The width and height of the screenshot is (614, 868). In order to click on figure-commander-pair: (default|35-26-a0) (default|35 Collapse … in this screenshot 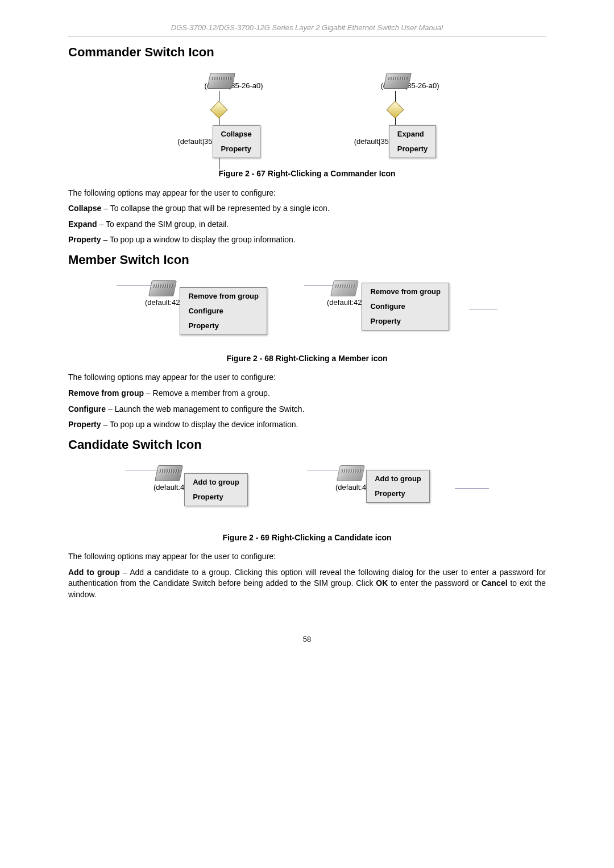, I will do `click(307, 118)`.